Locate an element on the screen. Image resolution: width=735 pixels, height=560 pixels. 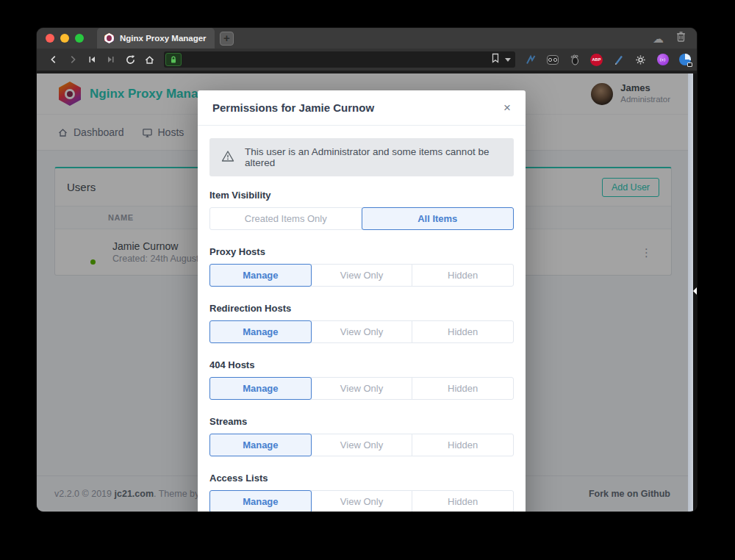
zoom-window-button is located at coordinates (79, 38).